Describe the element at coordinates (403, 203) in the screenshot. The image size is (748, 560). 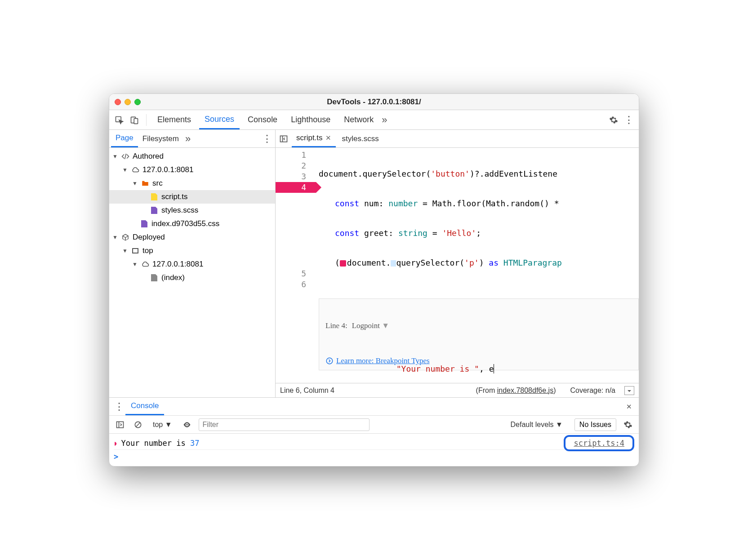
I see `code-token: number` at that location.